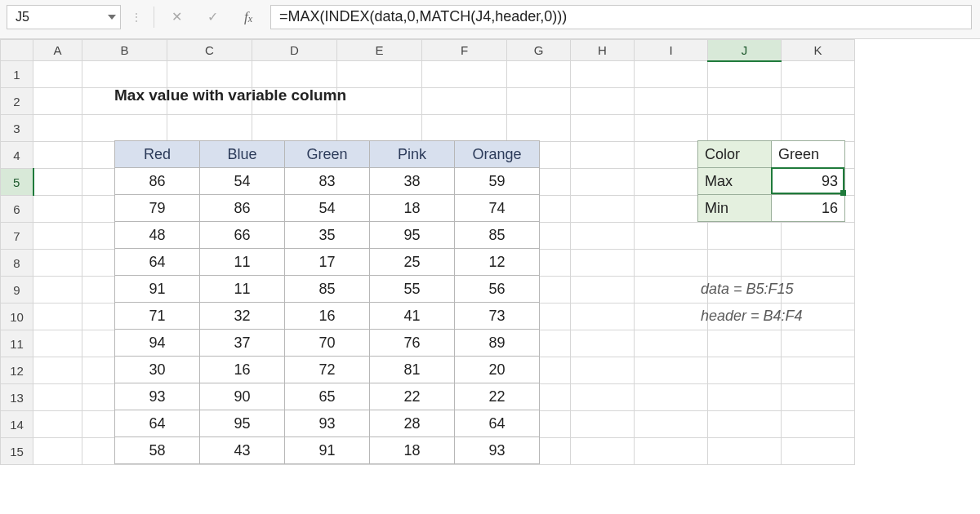 This screenshot has height=514, width=980. Describe the element at coordinates (497, 235) in the screenshot. I see `data-cell: 85` at that location.